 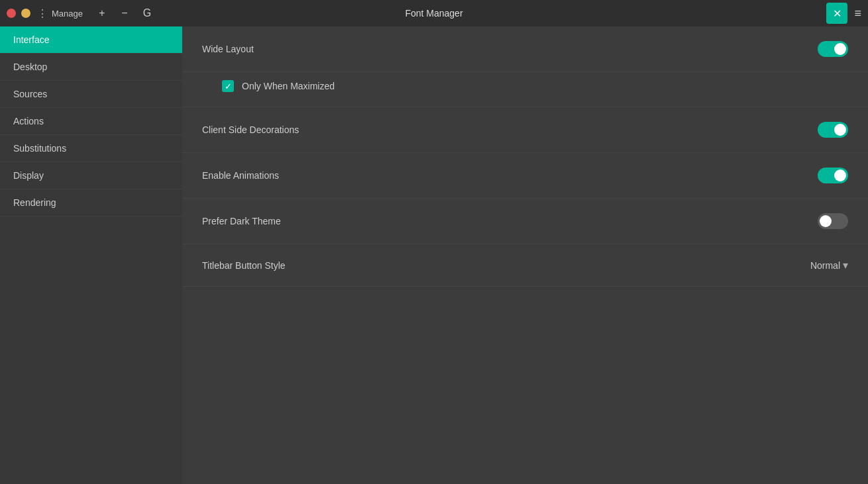 What do you see at coordinates (525, 90) in the screenshot?
I see `only-when-maximized-row: ✓ Only When Maximized` at bounding box center [525, 90].